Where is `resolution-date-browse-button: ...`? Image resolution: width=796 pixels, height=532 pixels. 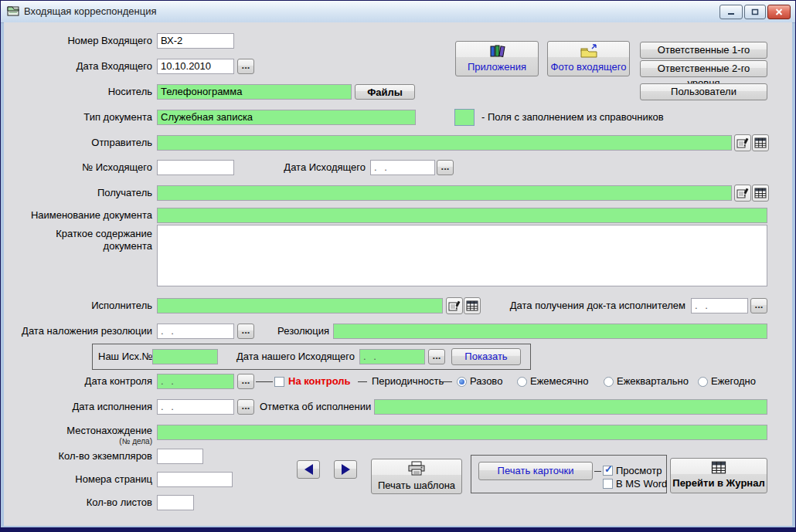
resolution-date-browse-button: ... is located at coordinates (246, 331).